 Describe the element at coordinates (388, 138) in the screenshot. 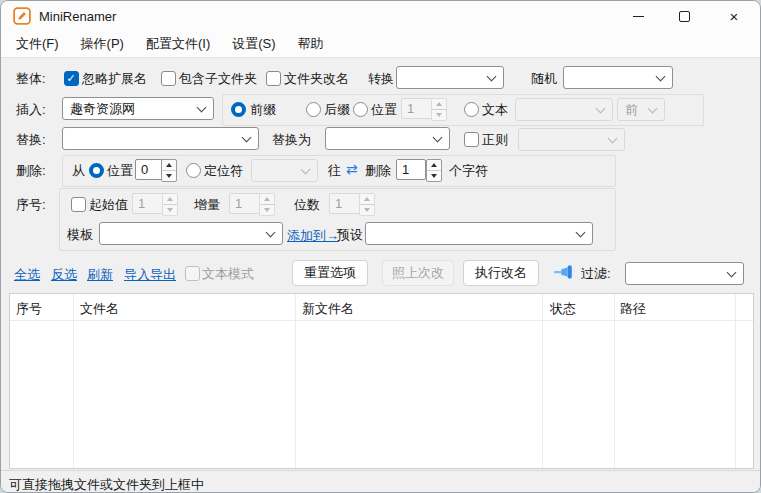

I see `replace-with-combobox` at that location.